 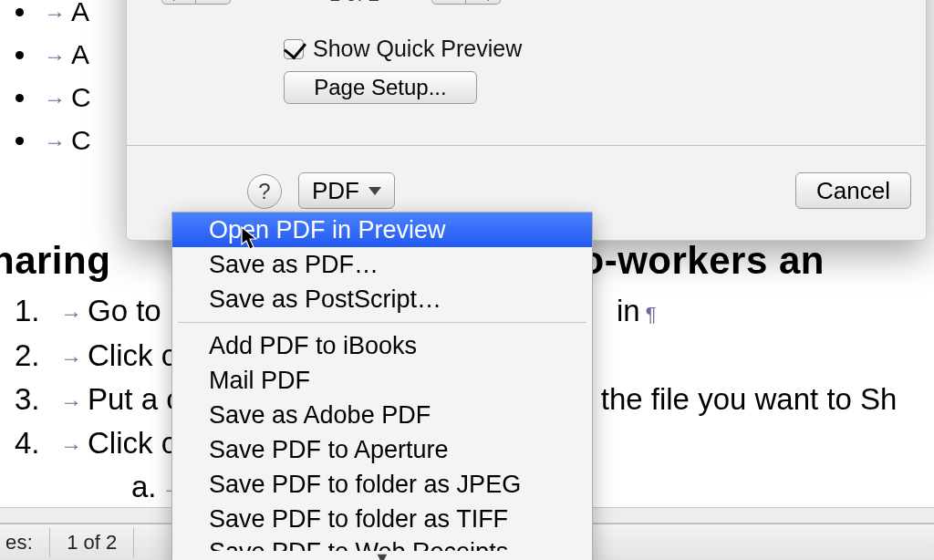 I want to click on prev-page-icon: ◀, so click(x=213, y=2).